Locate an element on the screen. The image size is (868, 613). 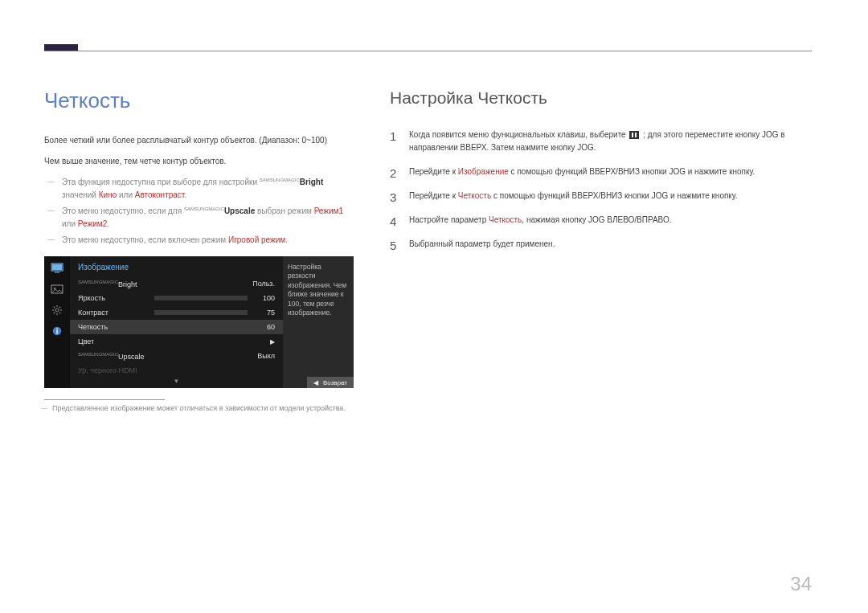
header-rule is located at coordinates (428, 51).